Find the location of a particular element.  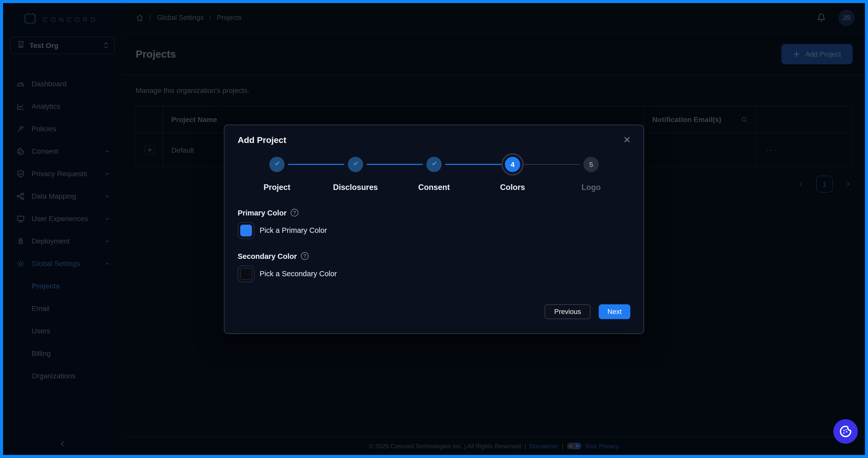

step-project-circle is located at coordinates (277, 164).